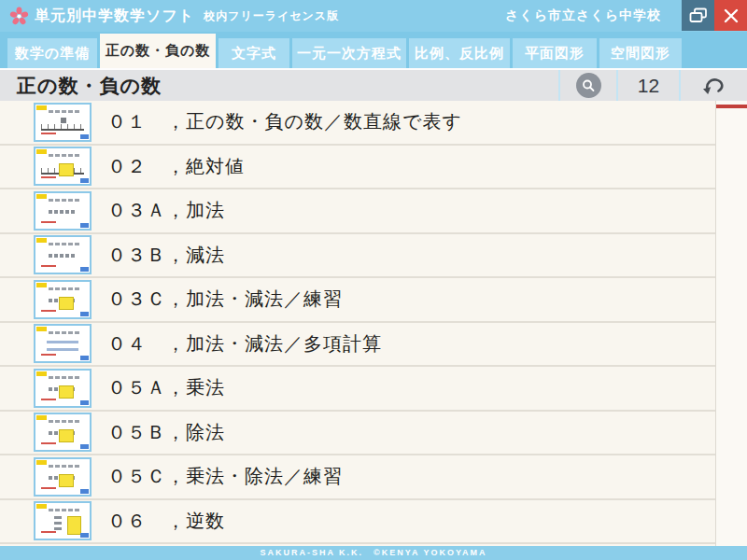 This screenshot has width=747, height=560. Describe the element at coordinates (374, 50) in the screenshot. I see `unit-tab-bar: 数学の準備 正の数・負の数 文字式 一元一次方程式 比例、反比例 平面図形 空間…` at that location.